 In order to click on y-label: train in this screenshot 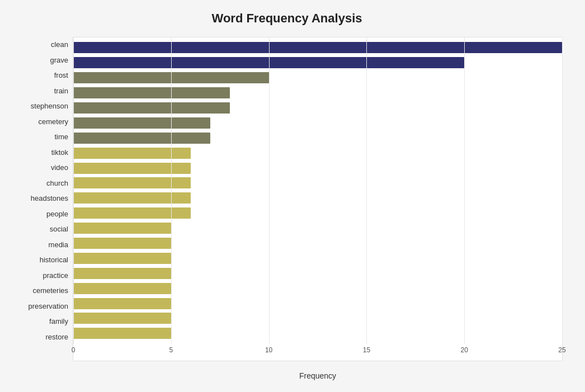, I will do `click(42, 91)`.